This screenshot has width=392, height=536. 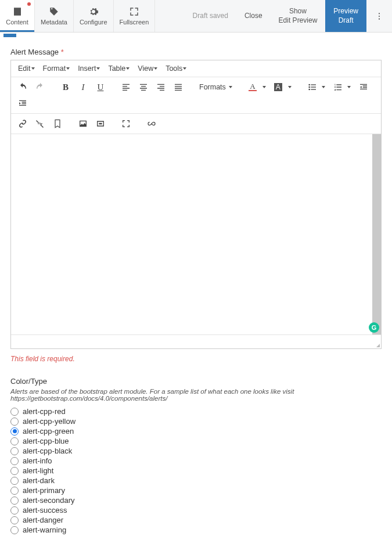 What do you see at coordinates (126, 124) in the screenshot?
I see `fullscreen-editor-button` at bounding box center [126, 124].